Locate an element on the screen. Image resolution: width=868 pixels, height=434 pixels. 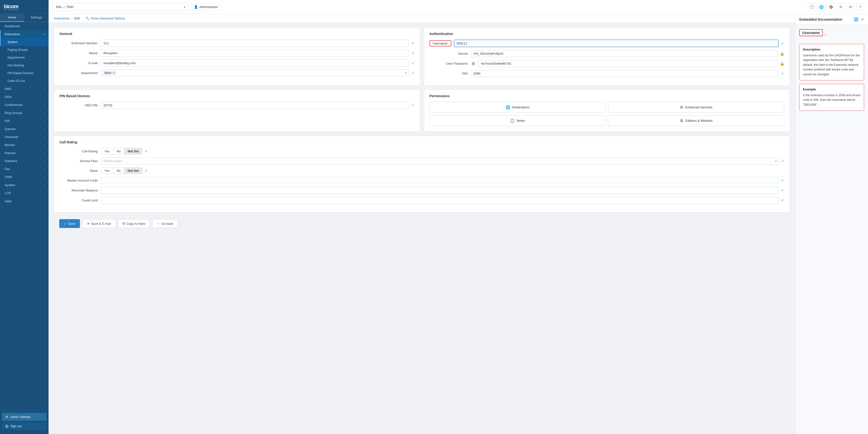
admin-settings-button: ⚙ Admin Settings is located at coordinates (24, 417).